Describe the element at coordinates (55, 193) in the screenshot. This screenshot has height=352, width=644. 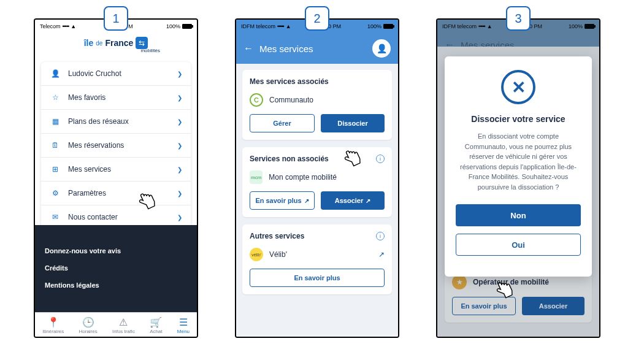
I see `gear-icon: ⚙` at that location.